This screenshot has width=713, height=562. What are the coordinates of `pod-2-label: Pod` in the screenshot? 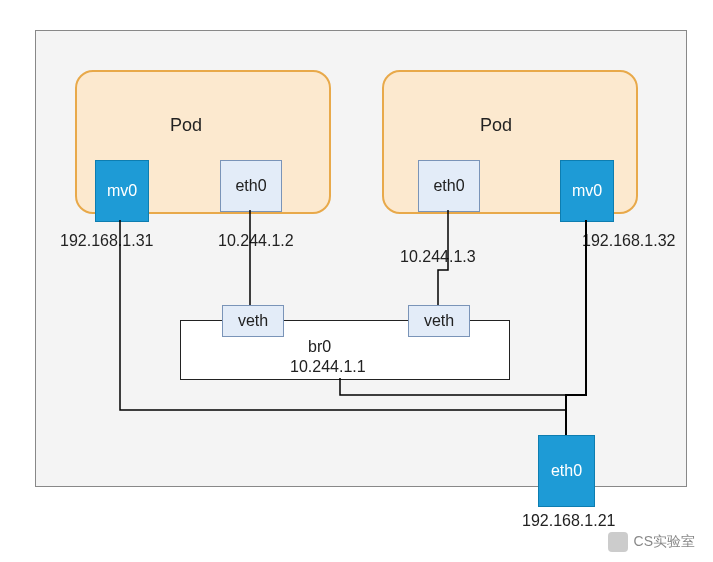 It's located at (496, 126).